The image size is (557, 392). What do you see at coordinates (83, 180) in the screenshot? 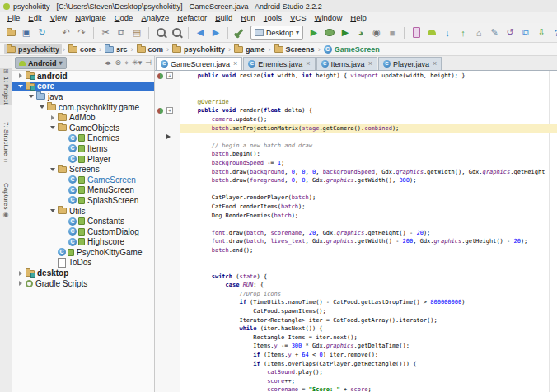
I see `tree-item-gamescreen: GameScreen` at bounding box center [83, 180].